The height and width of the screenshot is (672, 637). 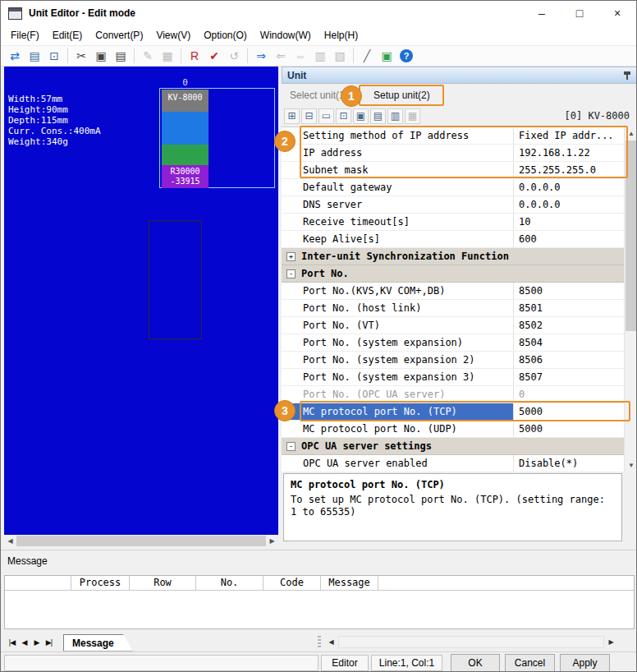 What do you see at coordinates (173, 35) in the screenshot?
I see `menu-view: View(V)` at bounding box center [173, 35].